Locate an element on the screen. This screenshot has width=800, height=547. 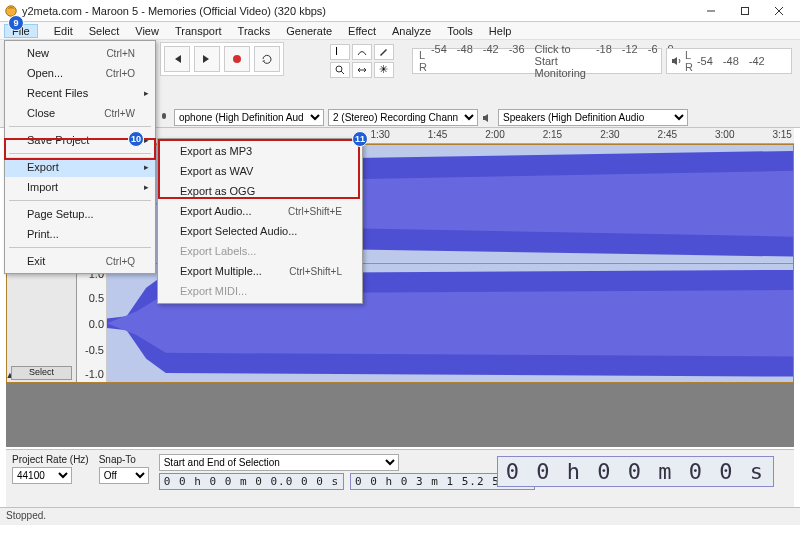
track-select-button: Select is located at coordinates (42, 373).